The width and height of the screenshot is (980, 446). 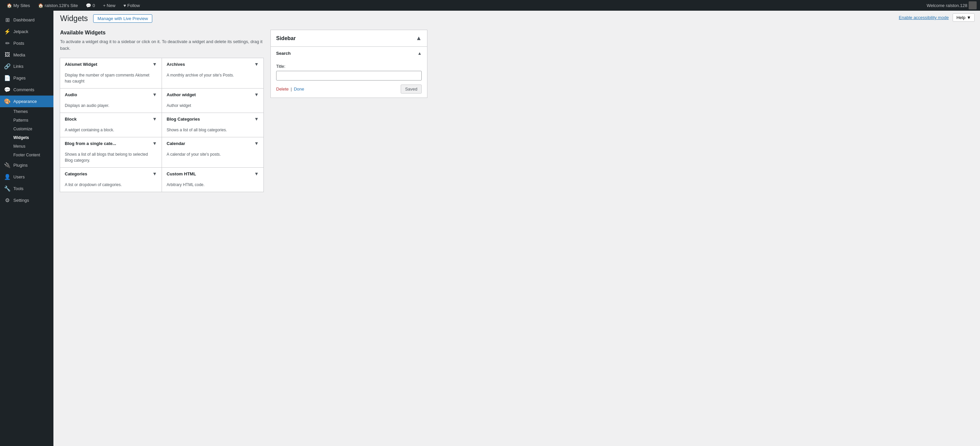 I want to click on widget-card-archives-header: Archives ▼, so click(x=213, y=64).